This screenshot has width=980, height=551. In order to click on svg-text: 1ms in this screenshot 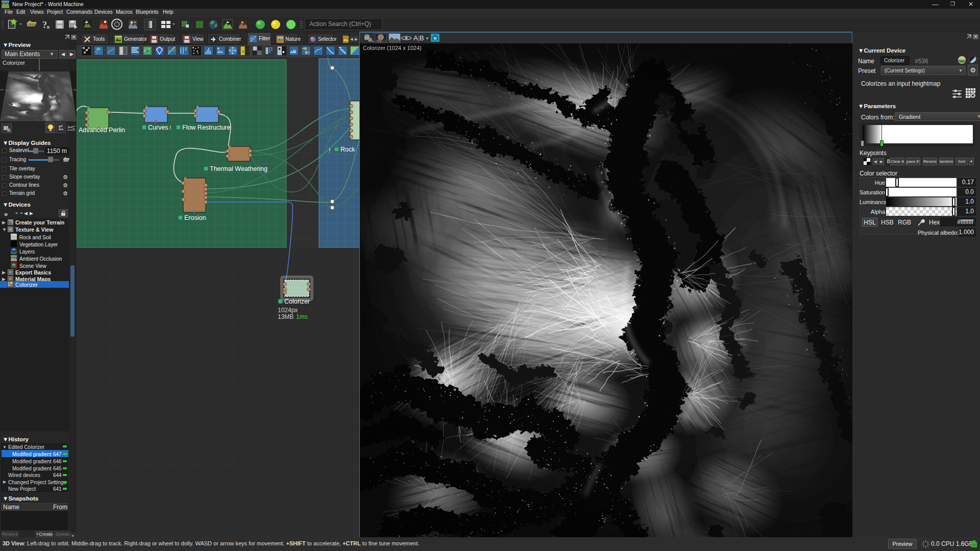, I will do `click(302, 317)`.